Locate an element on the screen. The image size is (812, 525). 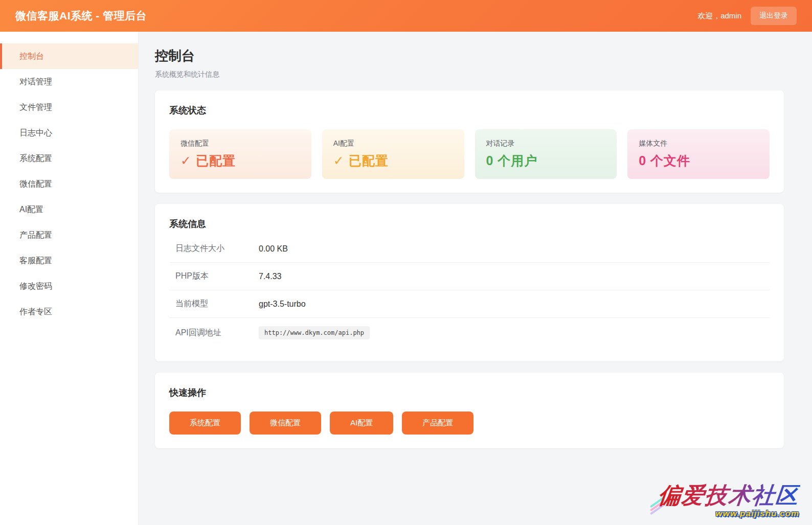
page-subtitle: 系统概览和统计信息 is located at coordinates (469, 75).